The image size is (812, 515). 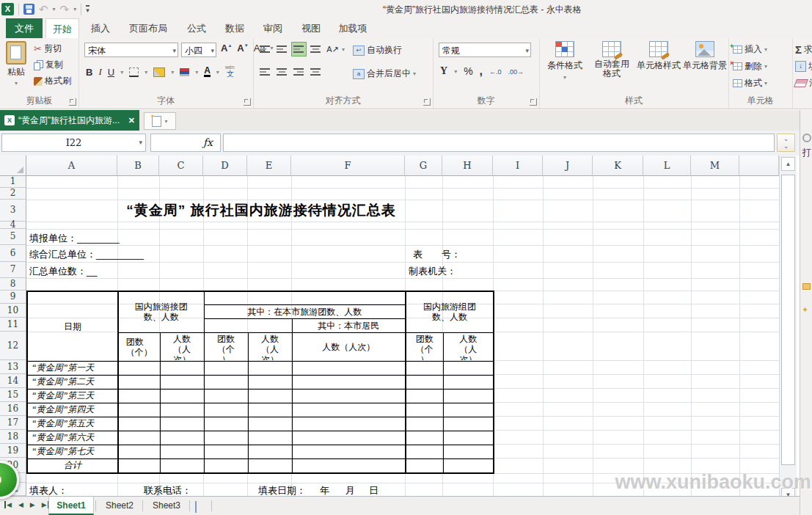 What do you see at coordinates (13, 324) in the screenshot?
I see `row-header-11: 11` at bounding box center [13, 324].